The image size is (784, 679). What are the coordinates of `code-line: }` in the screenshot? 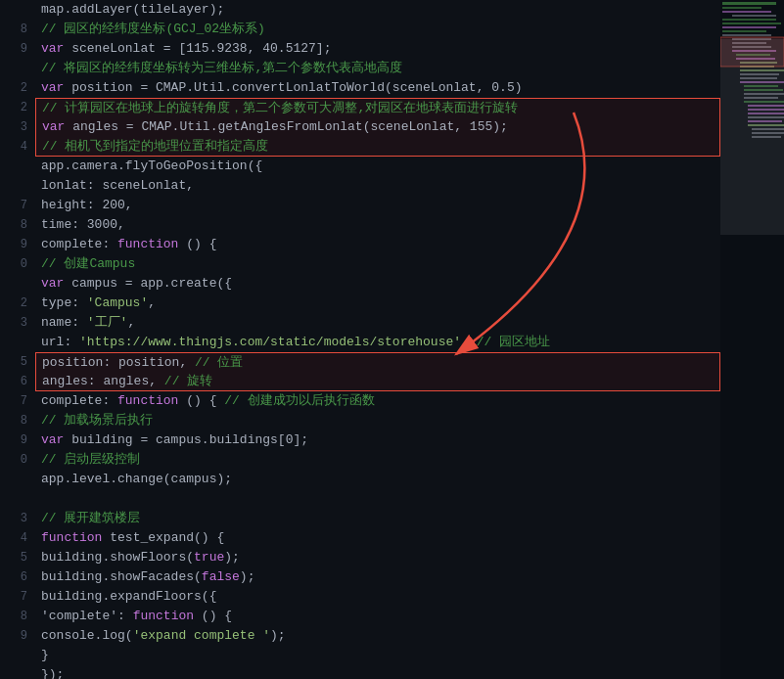 It's located at (378, 656).